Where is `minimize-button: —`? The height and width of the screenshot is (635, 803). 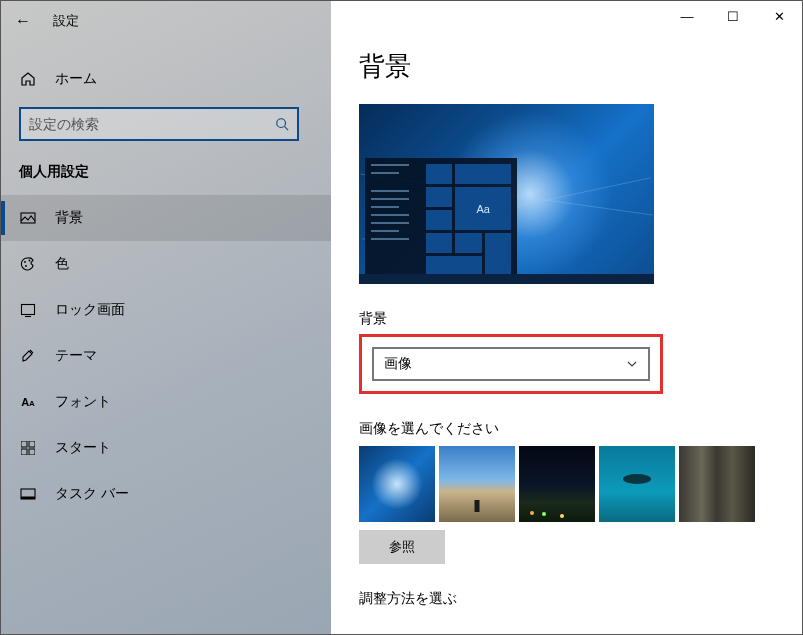
minimize-button: — is located at coordinates (687, 16).